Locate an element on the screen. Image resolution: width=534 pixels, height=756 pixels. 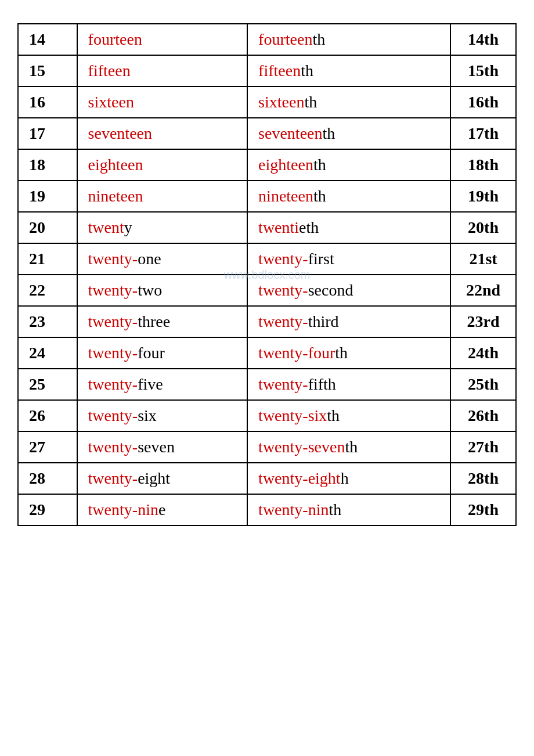
word-cell: twenty-seven is located at coordinates (163, 447).